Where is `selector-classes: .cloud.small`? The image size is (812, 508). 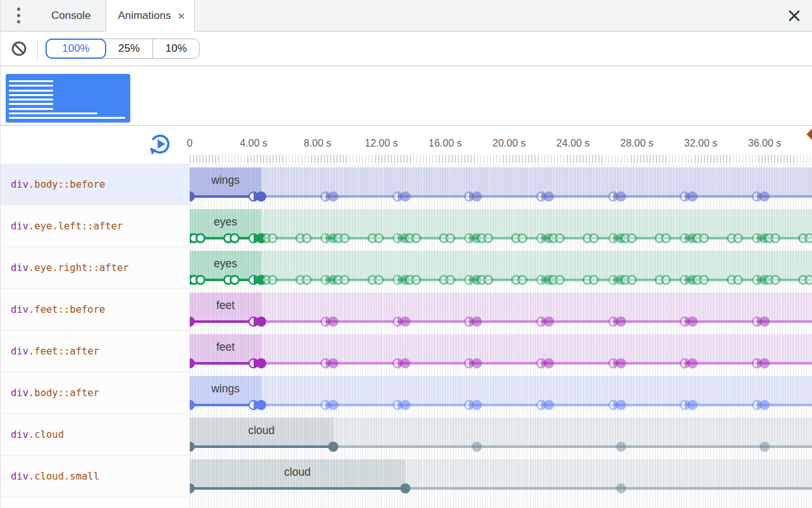 selector-classes: .cloud.small is located at coordinates (64, 476).